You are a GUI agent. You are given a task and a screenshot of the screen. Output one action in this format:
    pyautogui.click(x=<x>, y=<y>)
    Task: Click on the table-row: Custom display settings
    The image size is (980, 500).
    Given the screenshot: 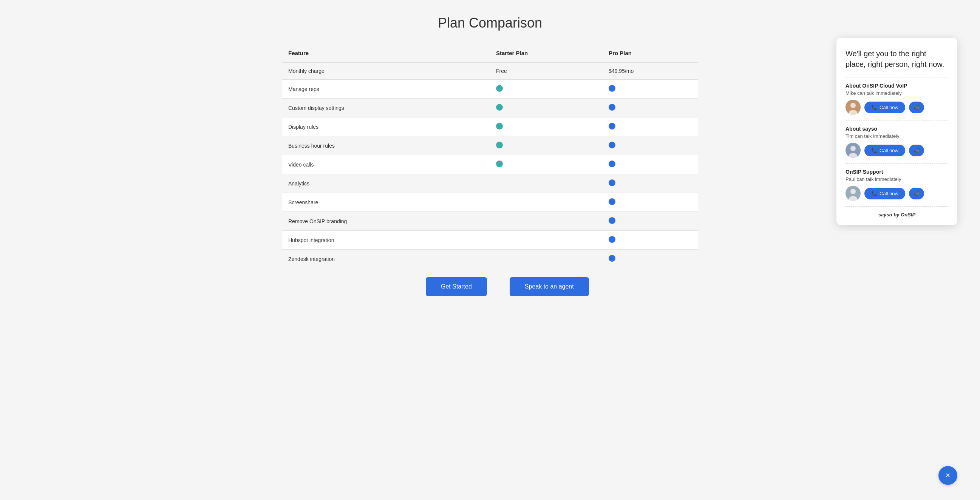 What is the action you would take?
    pyautogui.click(x=490, y=108)
    